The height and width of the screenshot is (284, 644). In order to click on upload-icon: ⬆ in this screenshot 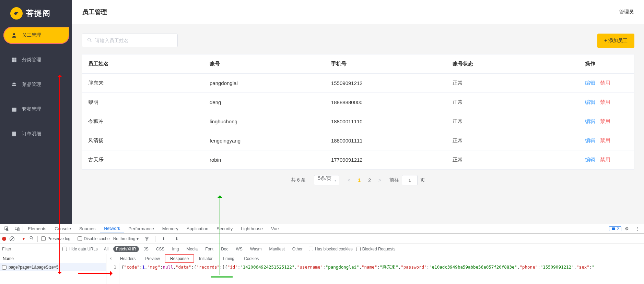, I will do `click(164, 239)`.